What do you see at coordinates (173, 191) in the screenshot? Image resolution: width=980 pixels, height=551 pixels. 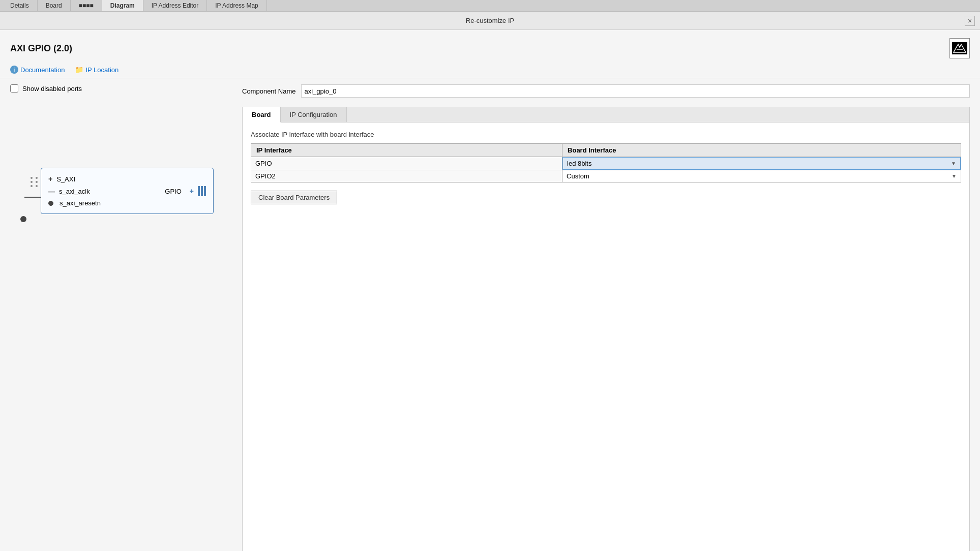 I see `port-gpio-label: GPIO` at bounding box center [173, 191].